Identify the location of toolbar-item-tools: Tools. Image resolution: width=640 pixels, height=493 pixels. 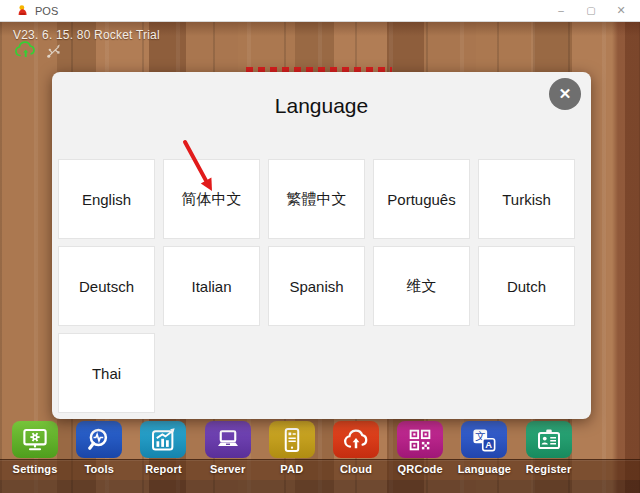
(99, 448).